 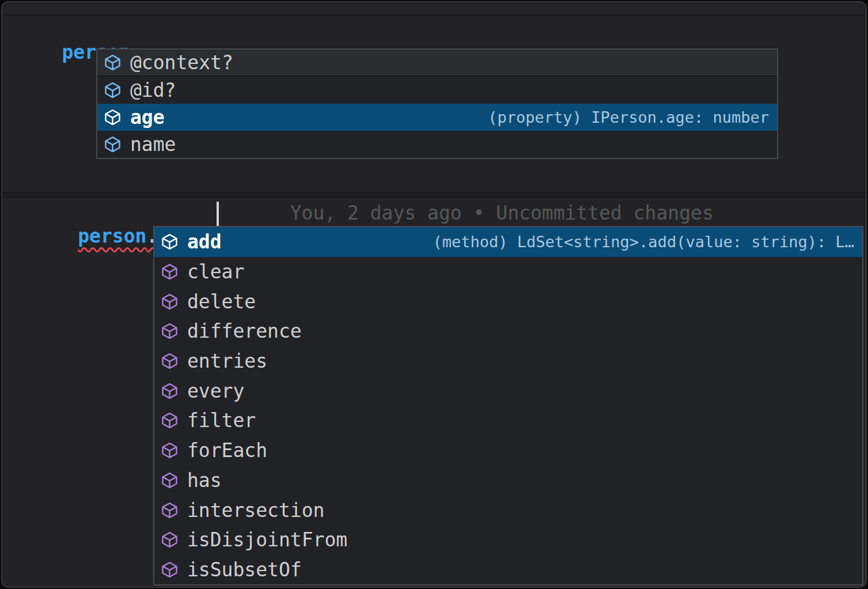 I want to click on suggestion-label: name, so click(x=153, y=144).